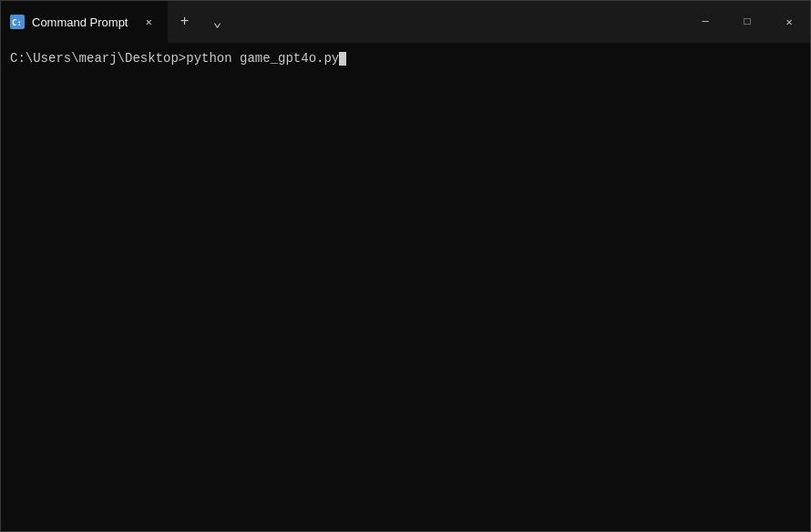 The width and height of the screenshot is (811, 532). Describe the element at coordinates (747, 22) in the screenshot. I see `window-controls: — □ ✕` at that location.